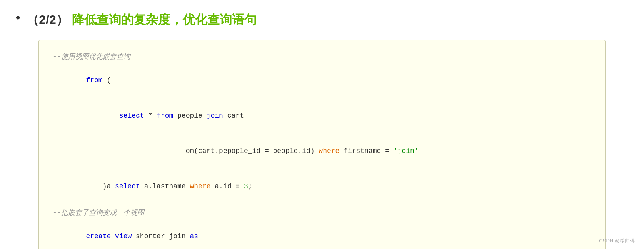  I want to click on heading-plain: （2/2）, so click(47, 20).